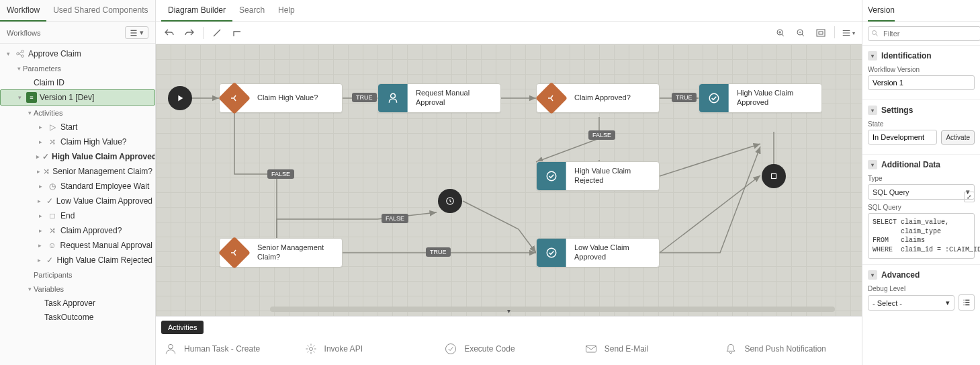 This screenshot has height=365, width=980. What do you see at coordinates (78, 142) in the screenshot?
I see `tree-claim-high-value: ▸⤭Claim High Value?` at bounding box center [78, 142].